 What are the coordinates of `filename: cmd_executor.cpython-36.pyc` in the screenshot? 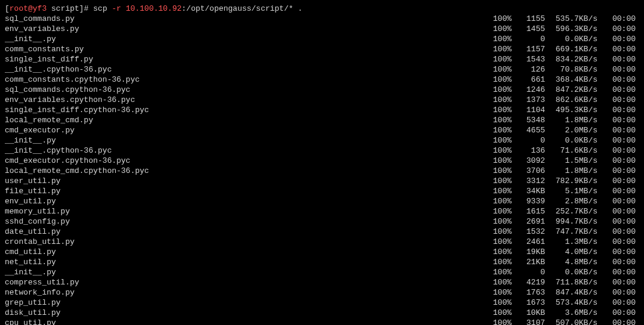 It's located at (245, 161).